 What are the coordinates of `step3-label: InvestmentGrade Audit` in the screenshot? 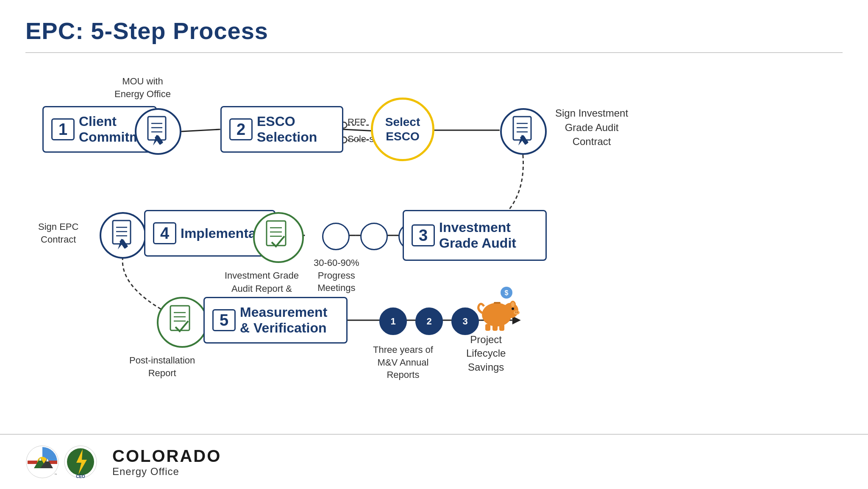 It's located at (478, 235).